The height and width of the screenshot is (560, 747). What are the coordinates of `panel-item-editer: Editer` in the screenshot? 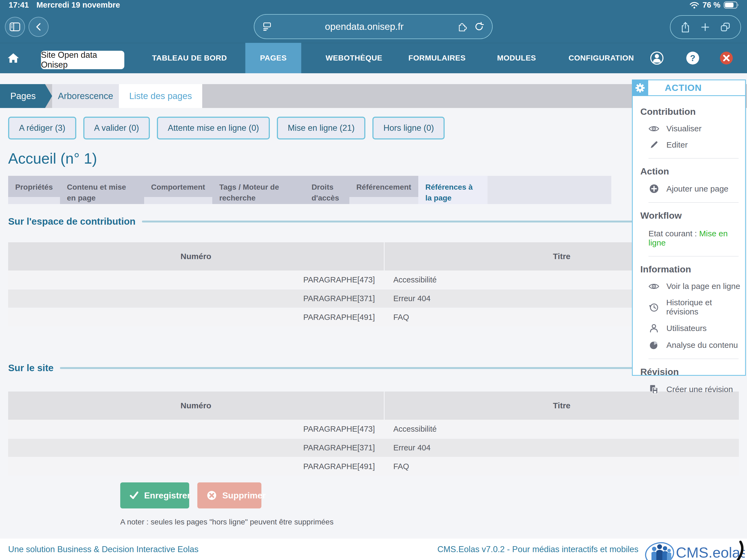 It's located at (697, 145).